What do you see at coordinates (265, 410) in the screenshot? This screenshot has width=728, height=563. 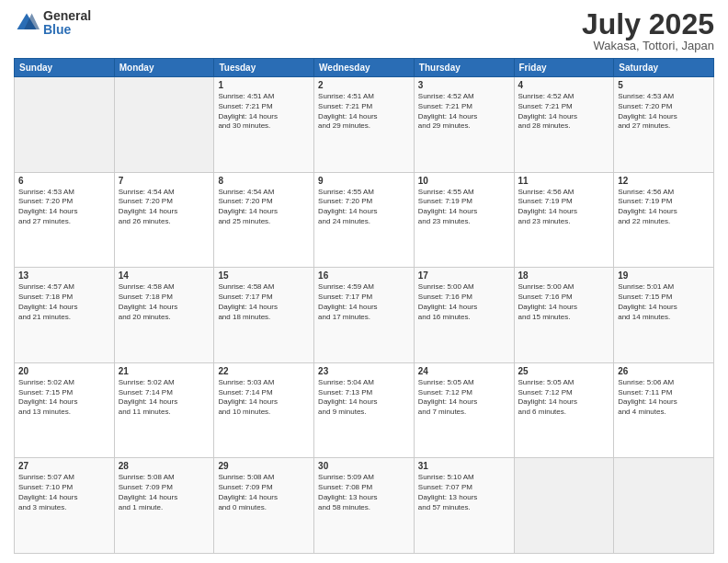 I see `calendar-cell: 22Sunrise: 5:03 AM Sunset: 7:14 PM Dayli…` at bounding box center [265, 410].